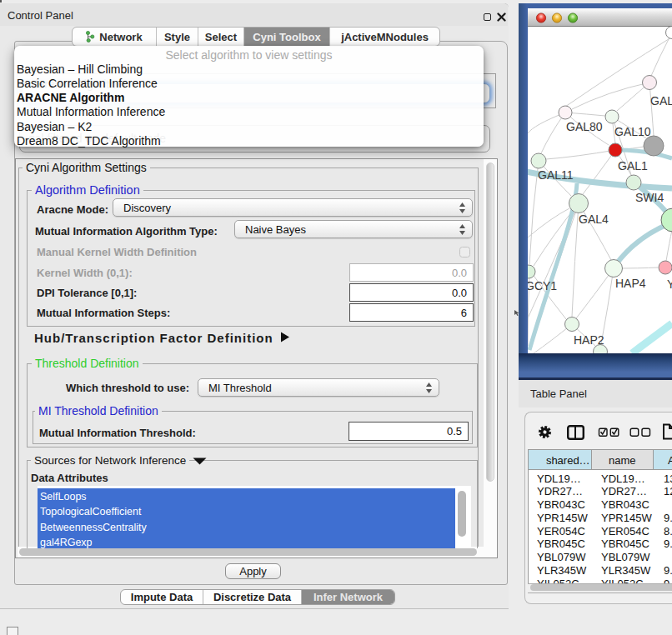 Image resolution: width=672 pixels, height=635 pixels. Describe the element at coordinates (584, 127) in the screenshot. I see `svg-text: GAL80` at that location.